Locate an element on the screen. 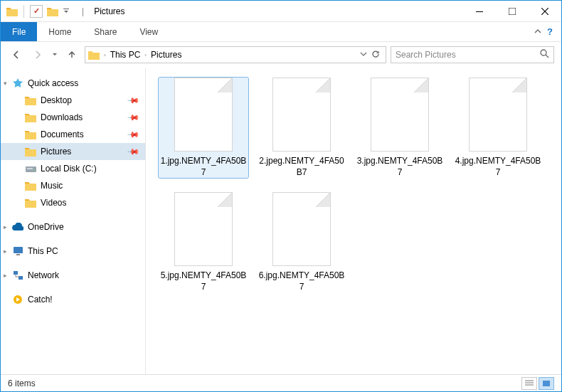 The width and height of the screenshot is (562, 392). sidebar-item-label: Downloads is located at coordinates (84, 117).